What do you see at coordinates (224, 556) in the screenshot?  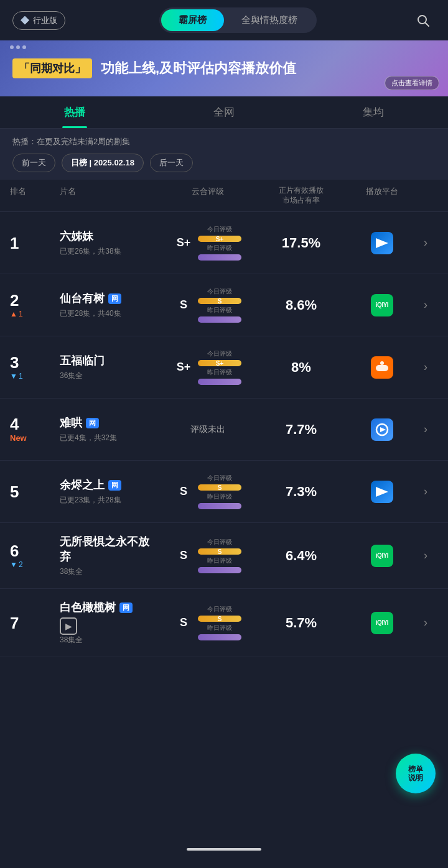 I see `table-row: 6 ▼2 无所畏惧之永不放弃 38集全 S 今日评级 S 昨日评级` at bounding box center [224, 556].